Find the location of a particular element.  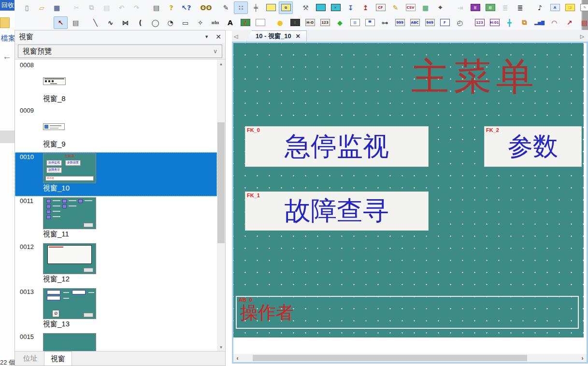

toolbar-area: ▯▱▦✂⧉▤↶↷▤?↖?ʘʘ✎∷╪⧉⚒✕↧↥CF✎CSV▦⌖⇥≣▨≣≣♪A❏✎ … is located at coordinates (298, 15).